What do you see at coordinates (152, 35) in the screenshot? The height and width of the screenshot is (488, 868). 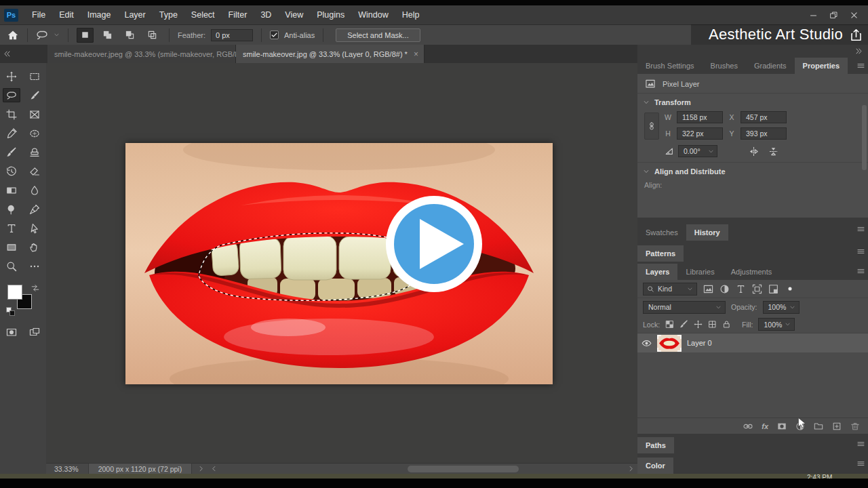 I see `intersect-selection-button` at bounding box center [152, 35].